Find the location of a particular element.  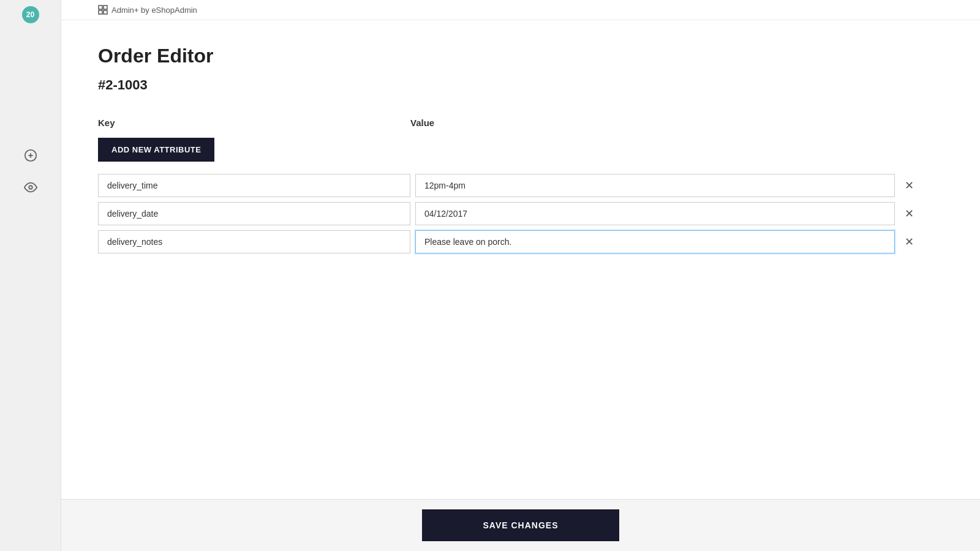

eye-icon is located at coordinates (31, 187).